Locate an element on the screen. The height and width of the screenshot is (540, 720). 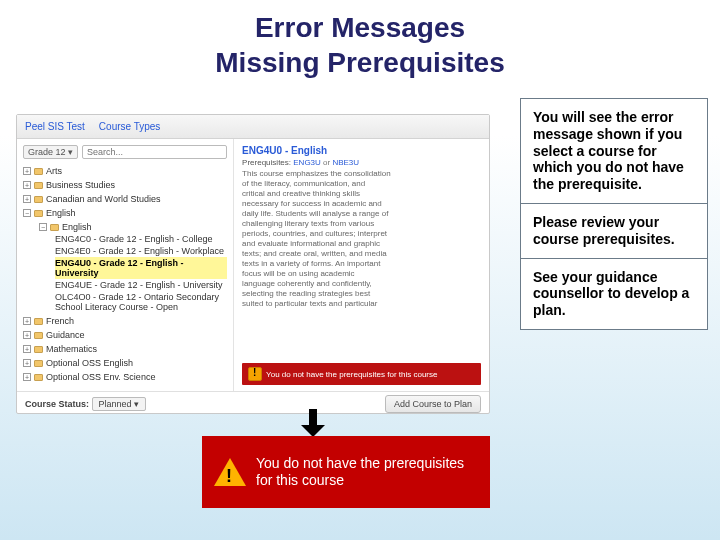
tree-guidance: +Guidance is located at coordinates (125, 335).